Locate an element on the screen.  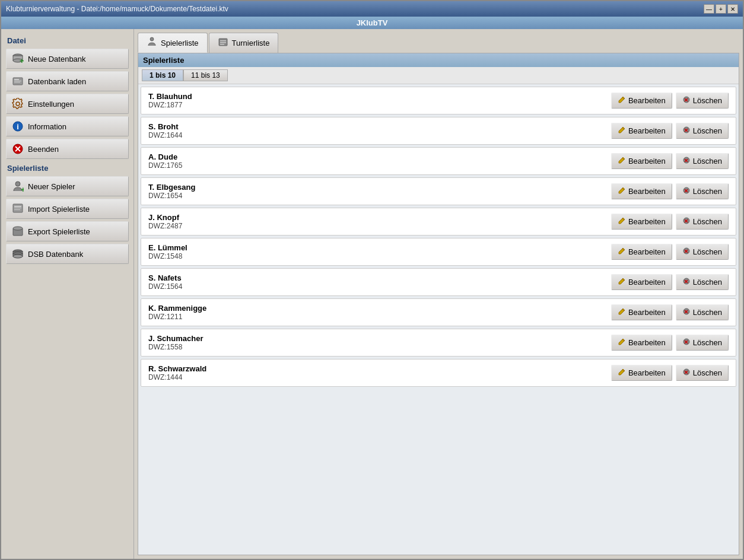
neuer-spieler-button: + Neuer Spieler is located at coordinates (68, 186).